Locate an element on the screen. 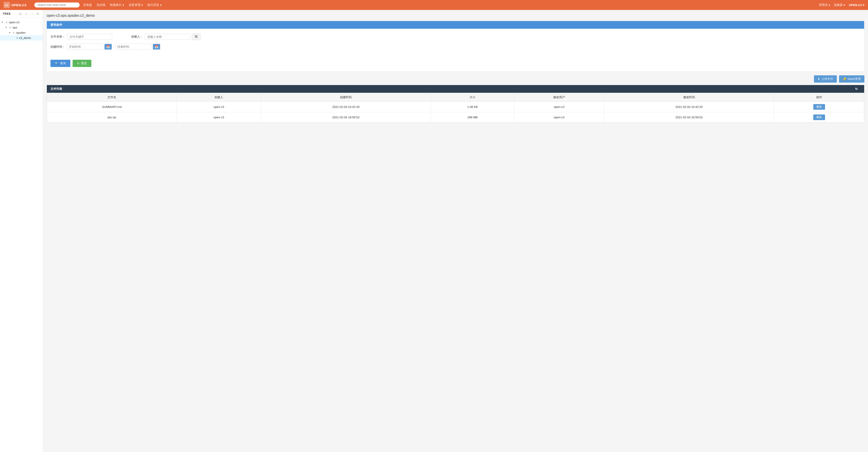 The width and height of the screenshot is (868, 452). cell-size: 298 MB is located at coordinates (472, 117).